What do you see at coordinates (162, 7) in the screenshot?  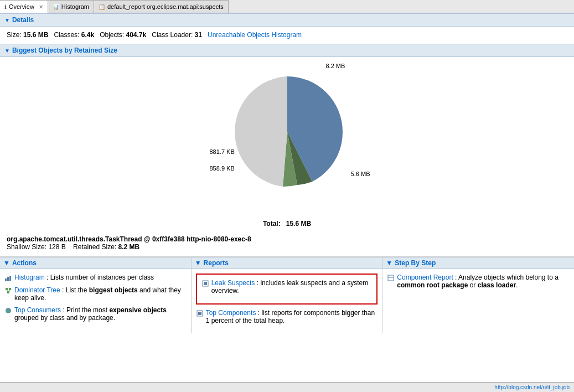 I see `tab-default-report: 📋 default_report org.eclipse.mat.api:sus…` at bounding box center [162, 7].